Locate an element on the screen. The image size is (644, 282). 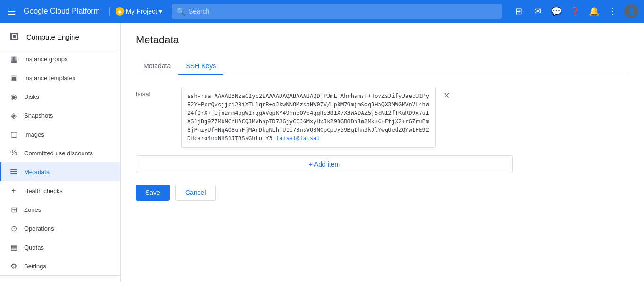
disks-icon: ◉ is located at coordinates (14, 97).